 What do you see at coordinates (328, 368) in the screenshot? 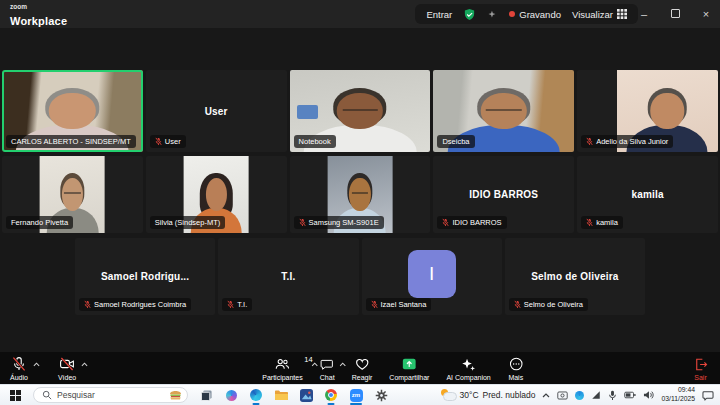
I see `chat-button: Chat` at bounding box center [328, 368].